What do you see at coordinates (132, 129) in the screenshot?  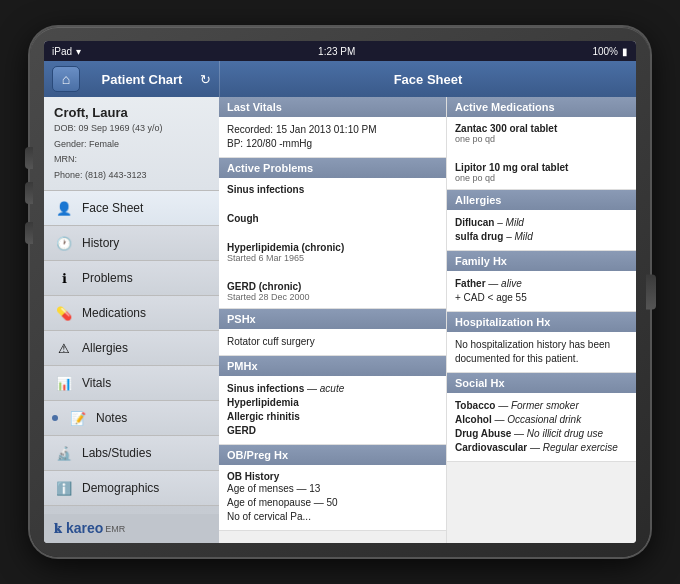 I see `patient-dob: DOB: 09 Sep 1969 (43 y/o)` at bounding box center [132, 129].